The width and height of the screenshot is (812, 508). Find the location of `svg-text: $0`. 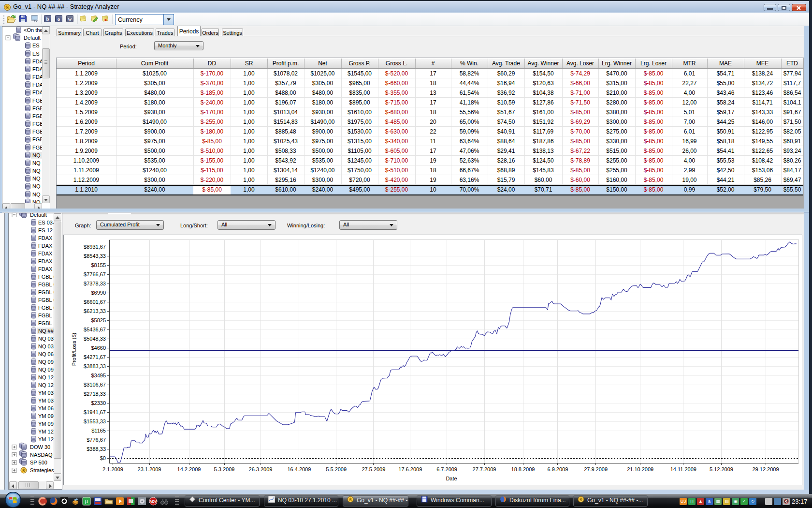

svg-text: $0 is located at coordinates (103, 458).